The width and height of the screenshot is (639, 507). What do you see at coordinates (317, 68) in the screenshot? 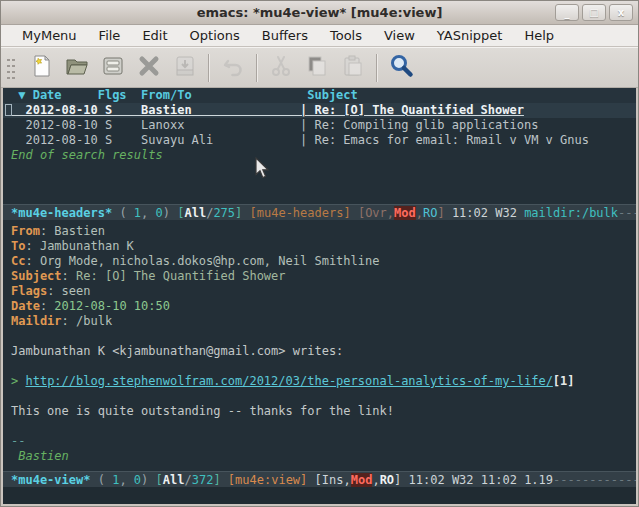
I see `copy-icon` at bounding box center [317, 68].